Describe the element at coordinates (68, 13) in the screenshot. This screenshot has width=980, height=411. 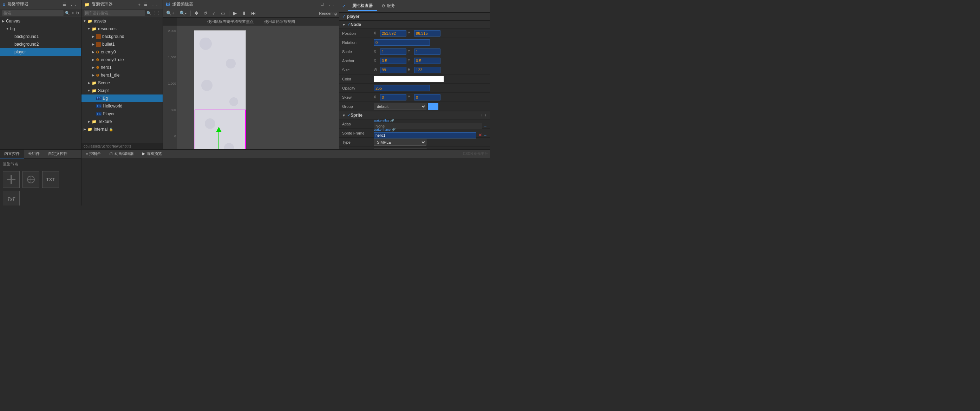
I see `layer-search-icon: 🔍` at that location.